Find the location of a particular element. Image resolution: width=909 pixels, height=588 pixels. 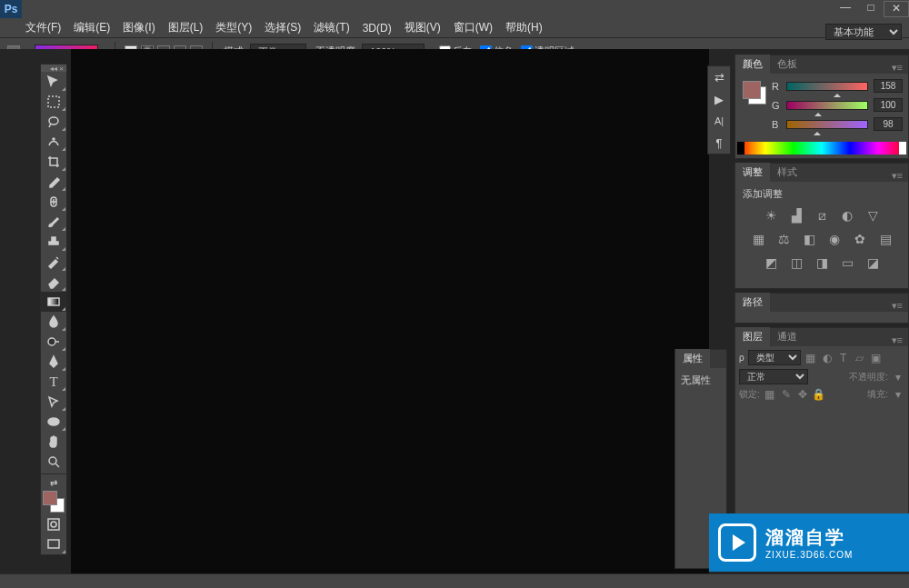

adj-curves-icon: ⧄ is located at coordinates (822, 216).